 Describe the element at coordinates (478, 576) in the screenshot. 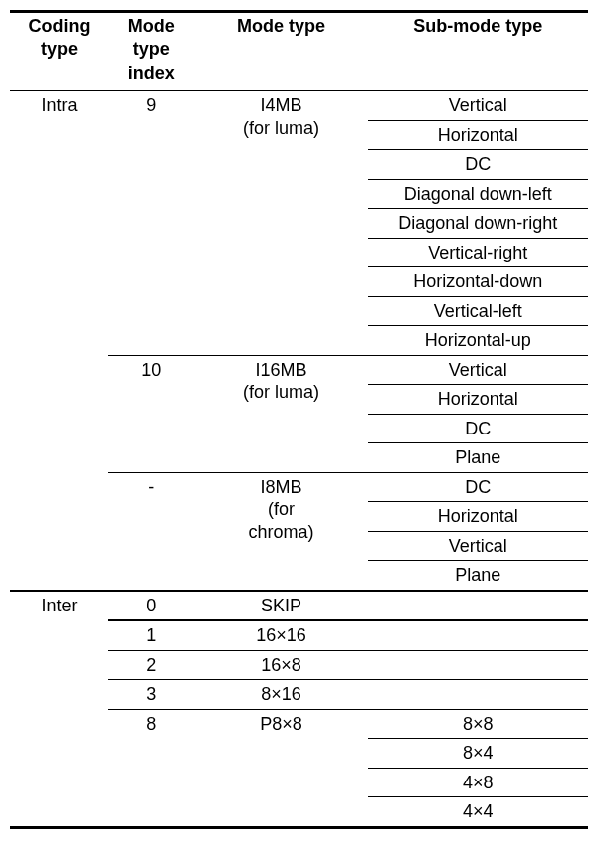

I see `submode-i8-plane: Plane` at that location.